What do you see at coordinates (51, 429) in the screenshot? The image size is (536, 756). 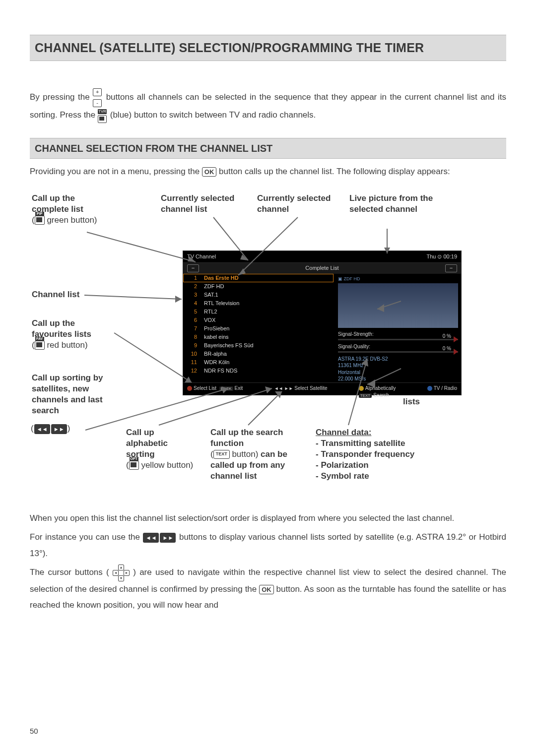 I see `rew-fwd-callout-icon: (◄◄►►)` at bounding box center [51, 429].